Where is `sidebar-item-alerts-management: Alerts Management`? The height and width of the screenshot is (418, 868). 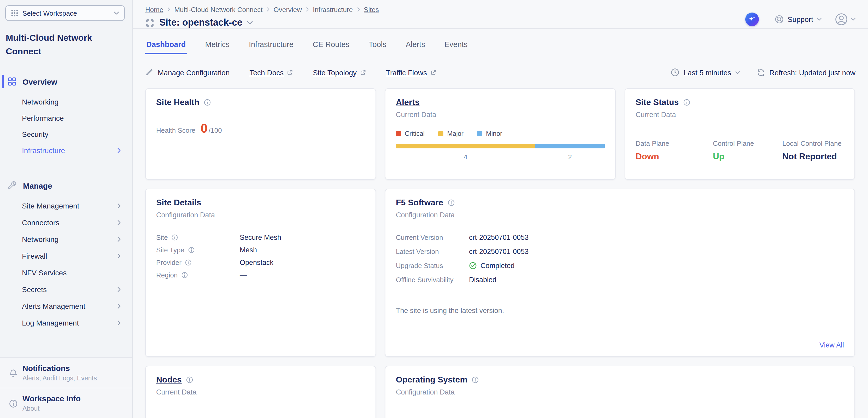
sidebar-item-alerts-management: Alerts Management is located at coordinates (66, 306).